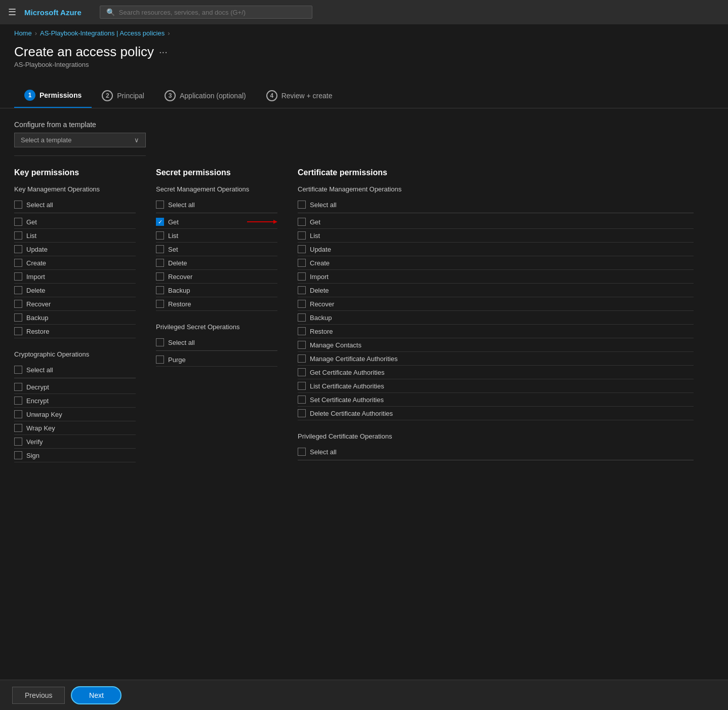  Describe the element at coordinates (496, 359) in the screenshot. I see `cm-manage-ca-label: Manage Certificate Authorities` at that location.